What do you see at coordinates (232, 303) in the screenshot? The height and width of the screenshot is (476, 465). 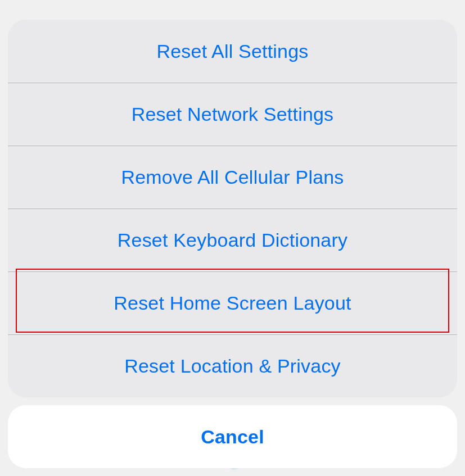 I see `action-label: Reset Home Screen Layout` at bounding box center [232, 303].